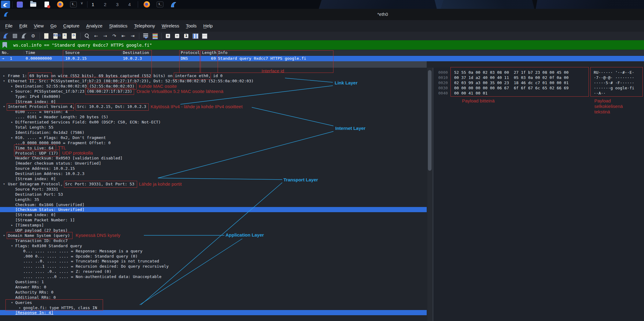 This screenshot has height=321, width=644. I want to click on menu-edit: Edit, so click(23, 26).